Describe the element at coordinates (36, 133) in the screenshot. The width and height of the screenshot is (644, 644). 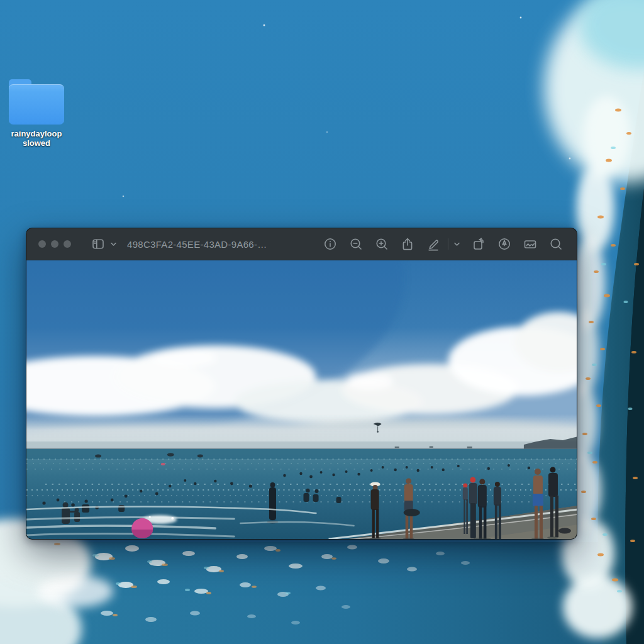
I see `folder-label-line1: rainydayloop` at that location.